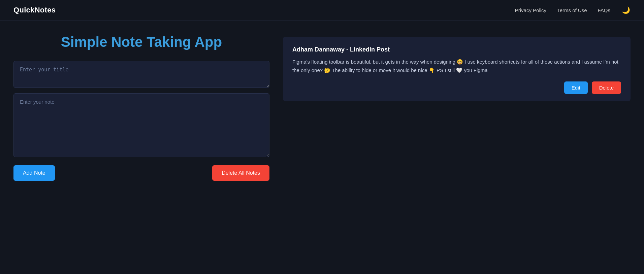  What do you see at coordinates (457, 69) in the screenshot?
I see `note-card: Adham Dannaway - Linkedin Post Figma's f…` at bounding box center [457, 69].